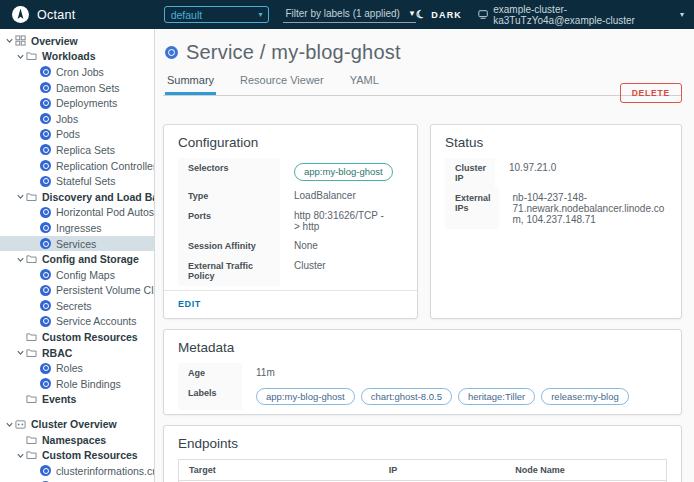 The width and height of the screenshot is (694, 482). I want to click on sidebar-item: Horizontal Pod Autoscalers, so click(77, 213).